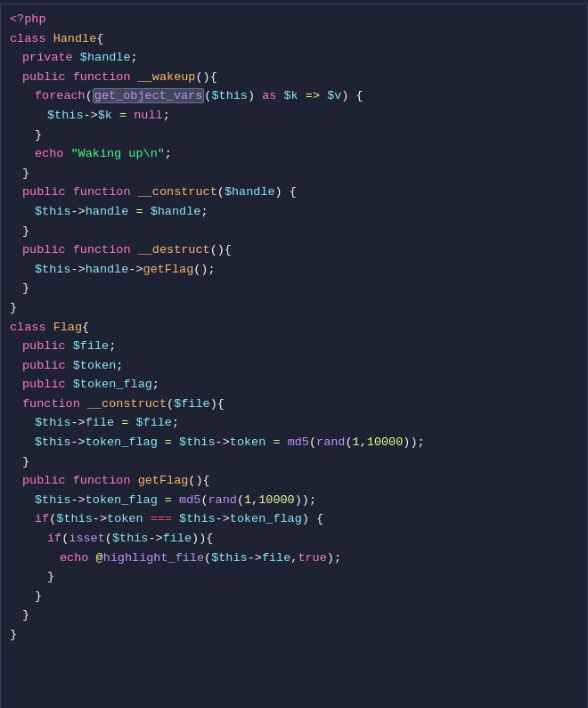 The image size is (588, 708). I want to click on line-7: }, so click(294, 135).